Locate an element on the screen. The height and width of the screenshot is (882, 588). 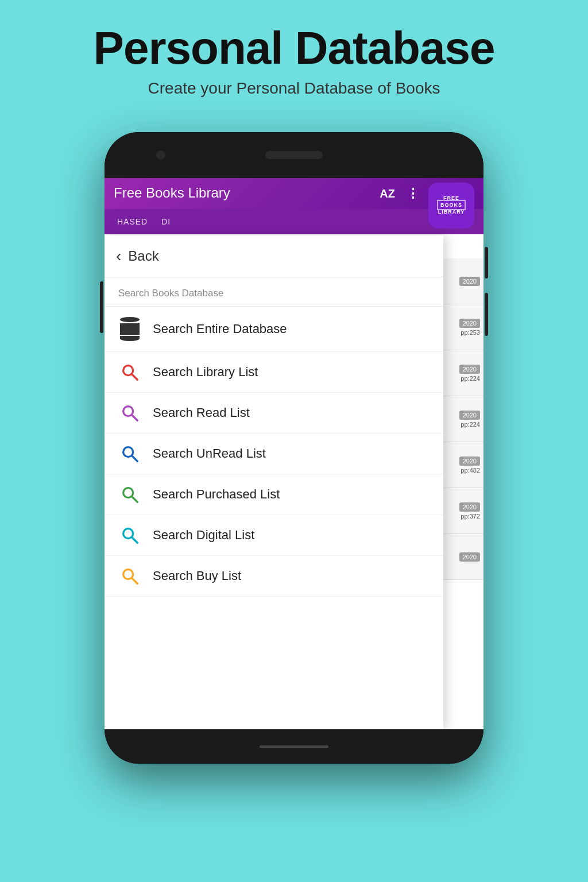
menu-label-read-list: Search Read List is located at coordinates (201, 413).